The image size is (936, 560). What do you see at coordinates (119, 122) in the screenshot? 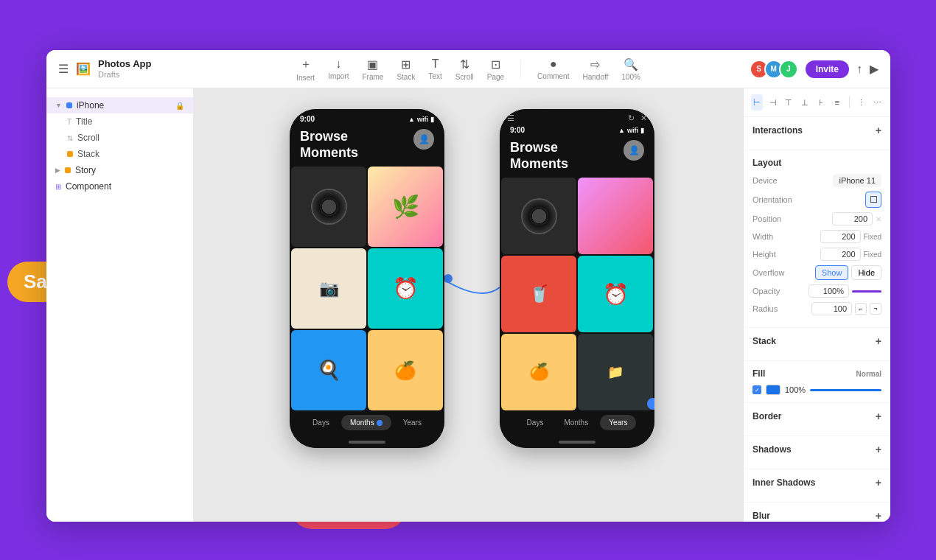
I see `sidebar-item-title: T Title` at bounding box center [119, 122].